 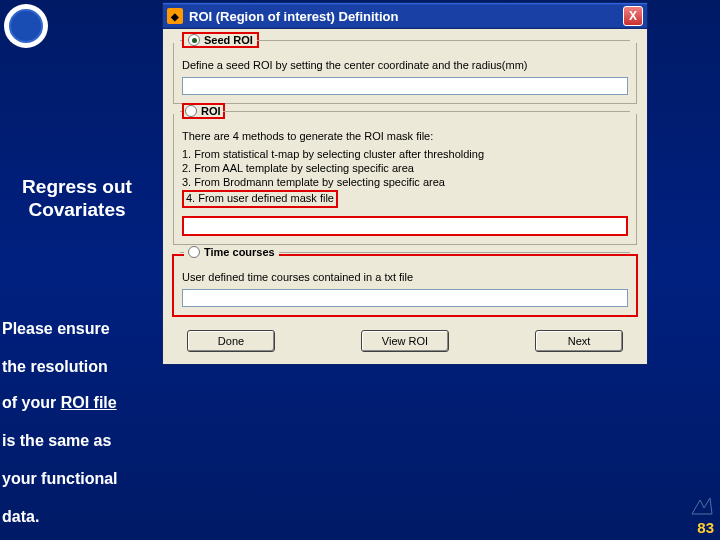 What do you see at coordinates (211, 111) in the screenshot?
I see `roi-radio-label: ROI` at bounding box center [211, 111].